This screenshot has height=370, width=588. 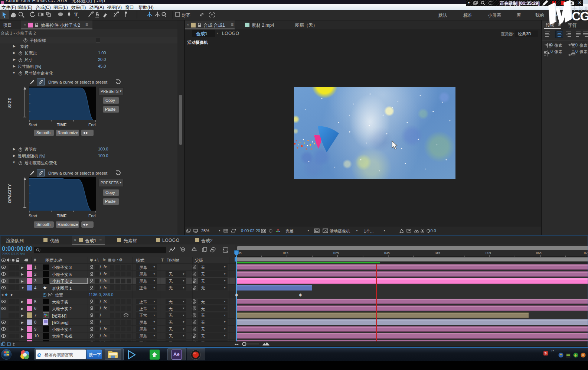 I want to click on svg-text: T, so click(x=76, y=14).